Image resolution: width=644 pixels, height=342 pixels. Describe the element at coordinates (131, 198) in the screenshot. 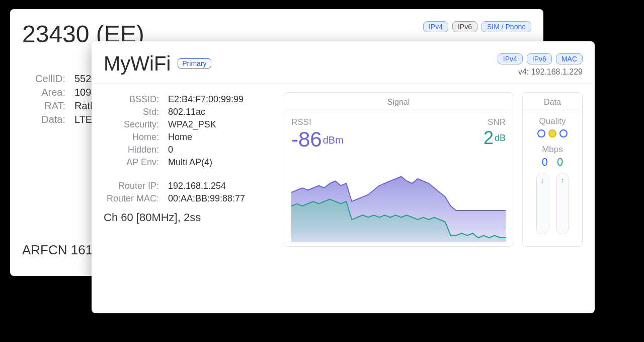

I see `label-routermac: Router MAC:` at that location.